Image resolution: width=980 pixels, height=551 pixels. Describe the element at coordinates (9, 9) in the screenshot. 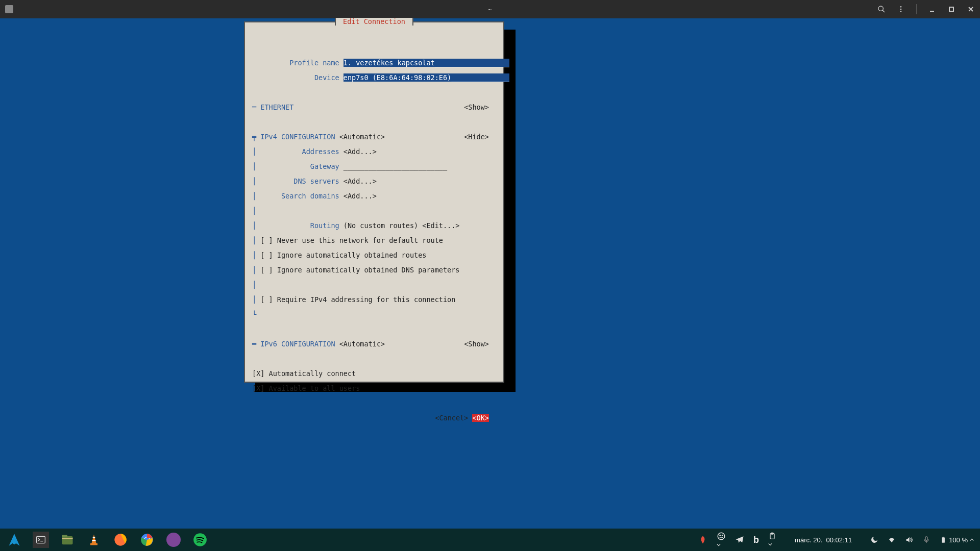

I see `terminal-app-icon` at that location.